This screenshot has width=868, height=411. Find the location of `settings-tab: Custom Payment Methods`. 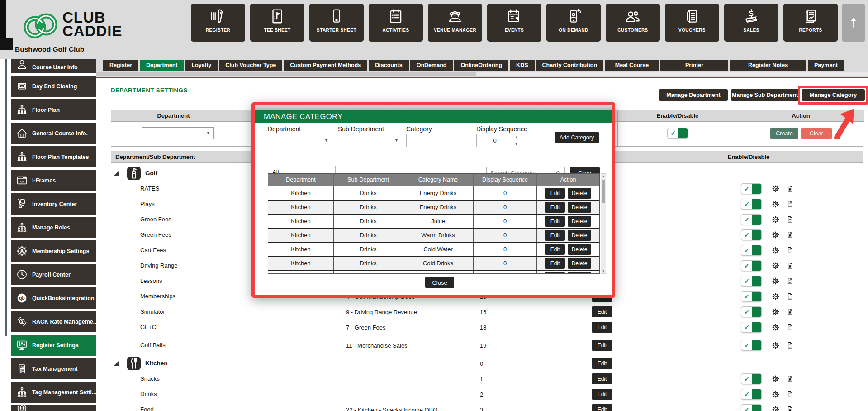

settings-tab: Custom Payment Methods is located at coordinates (326, 65).